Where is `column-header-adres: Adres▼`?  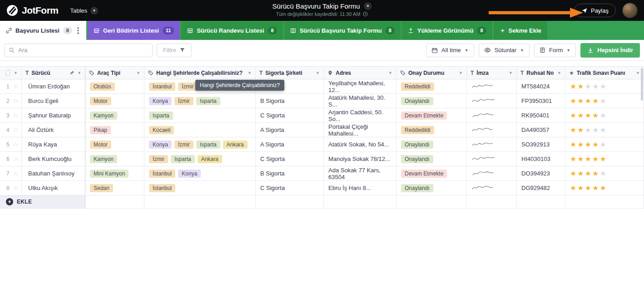 column-header-adres: Adres▼ is located at coordinates (360, 73).